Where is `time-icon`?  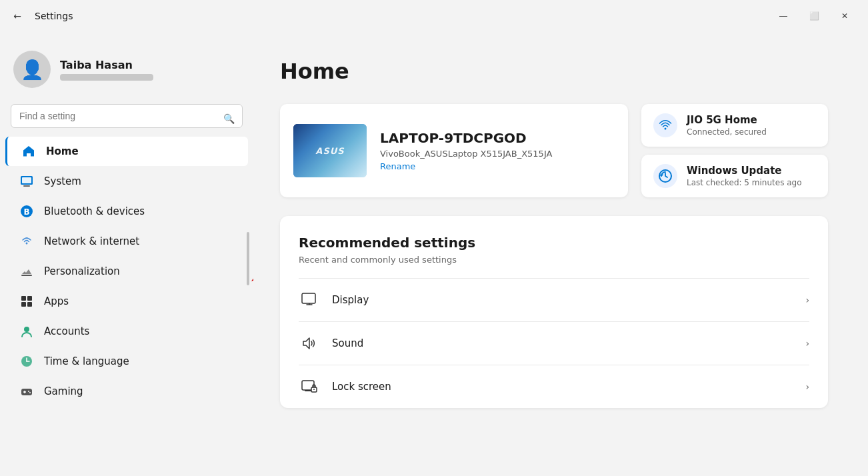 time-icon is located at coordinates (27, 361).